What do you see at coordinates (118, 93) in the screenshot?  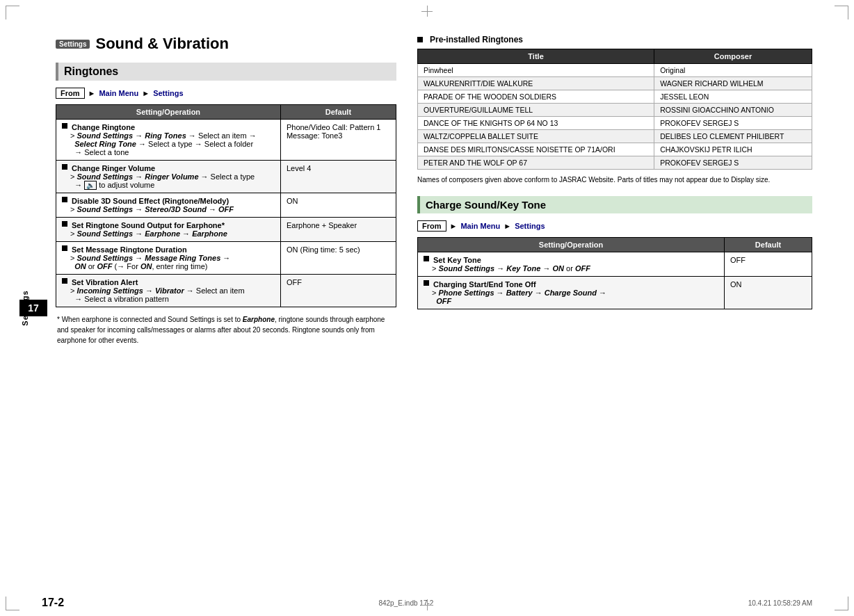 I see `nav-main-menu: Main Menu` at bounding box center [118, 93].